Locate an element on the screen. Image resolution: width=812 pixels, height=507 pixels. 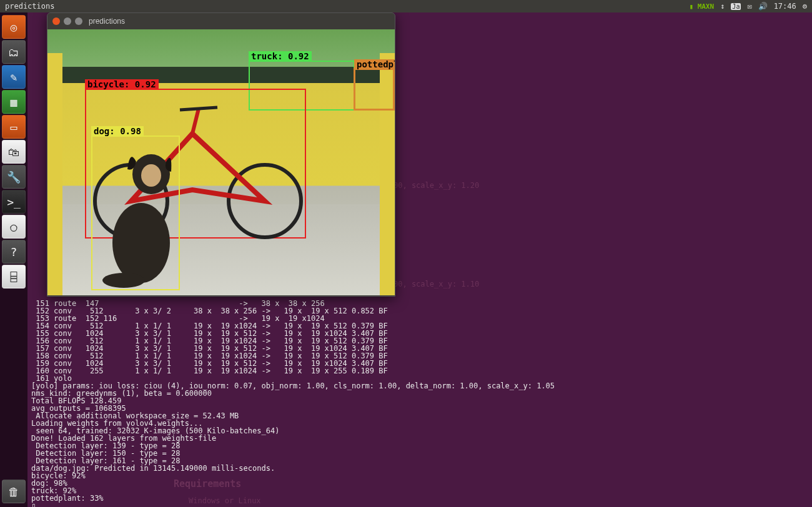
bbox-label: truck: 0.92 is located at coordinates (280, 56).